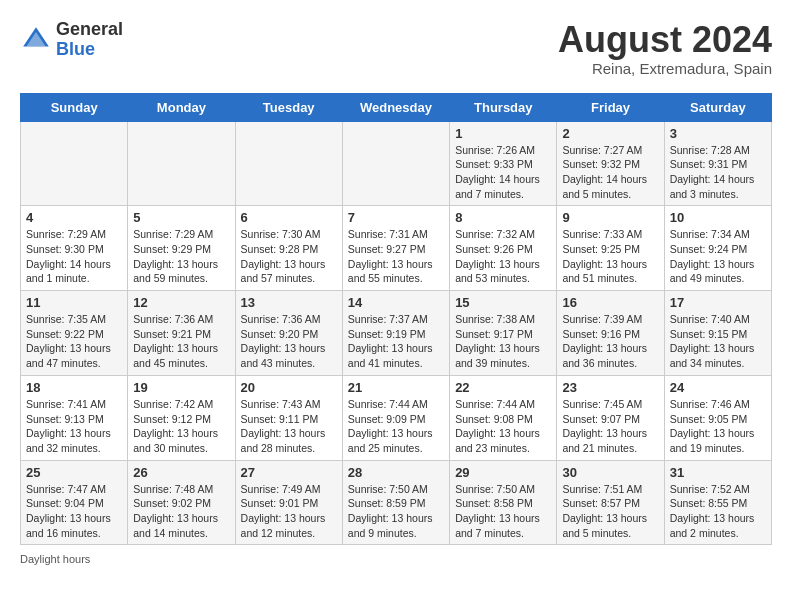 The image size is (792, 612). I want to click on title-area: August 2024 Reina, Extremadura, Spain, so click(665, 48).